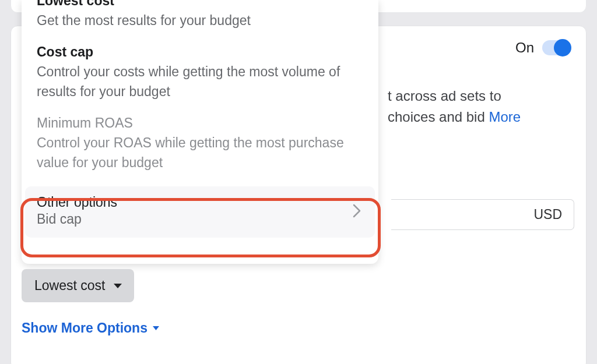 This screenshot has width=597, height=364. What do you see at coordinates (77, 219) in the screenshot?
I see `other-options-subtitle: Bid cap` at bounding box center [77, 219].